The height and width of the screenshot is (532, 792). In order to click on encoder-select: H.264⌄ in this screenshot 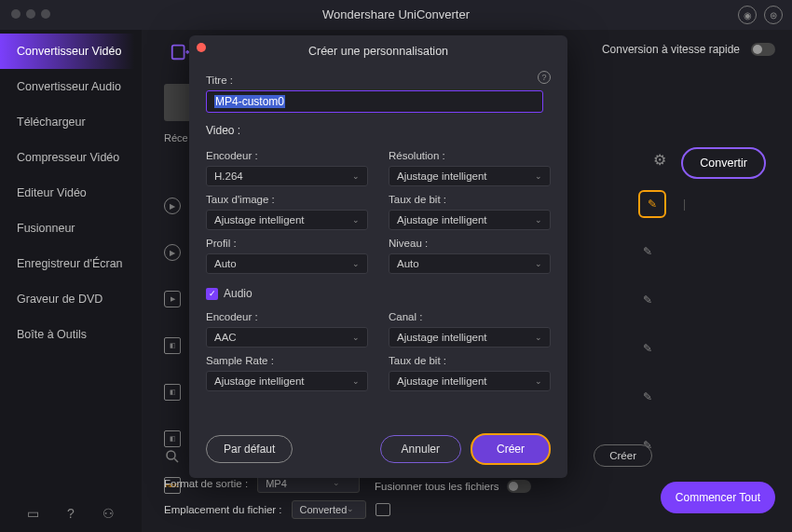, I will do `click(287, 176)`.